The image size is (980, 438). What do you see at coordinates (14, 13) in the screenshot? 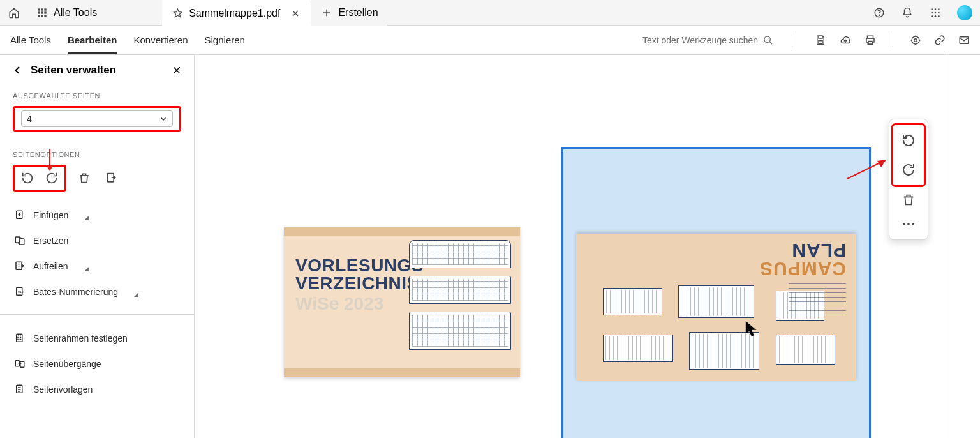
I see `home-button` at bounding box center [14, 13].